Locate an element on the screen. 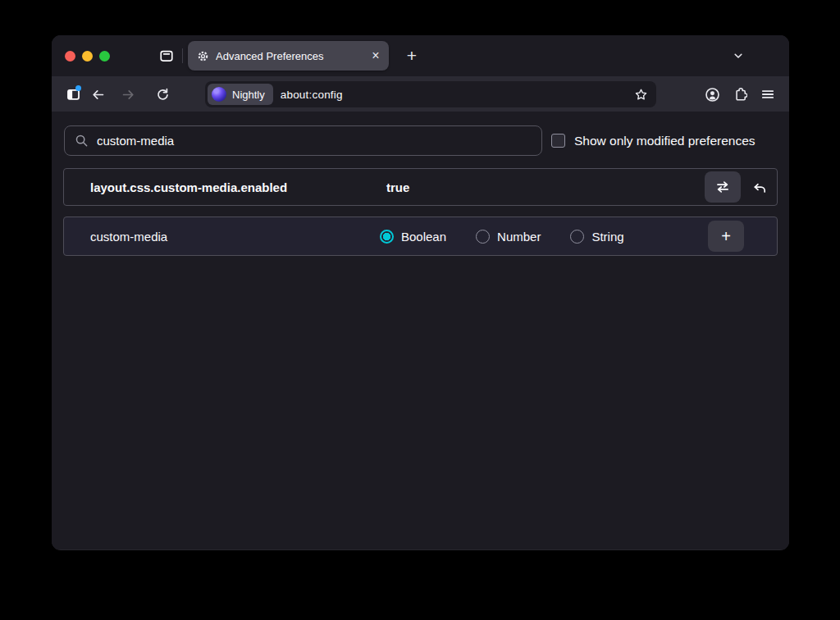  back-arrow-icon is located at coordinates (98, 95).